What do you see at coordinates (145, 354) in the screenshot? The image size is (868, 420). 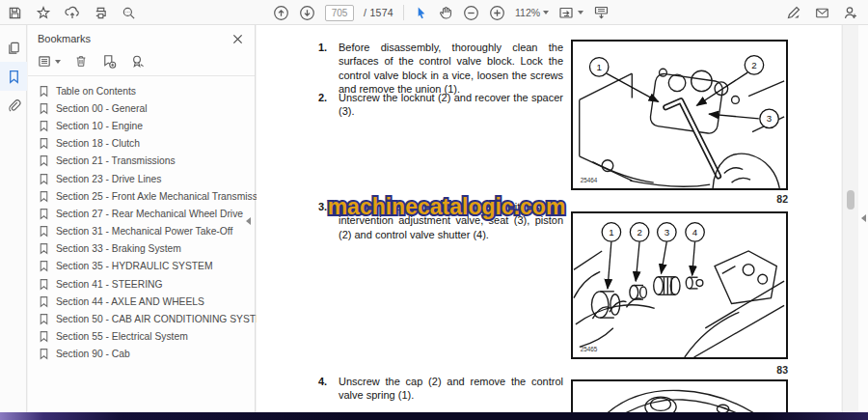 I see `bookmark-item: Section 90 - Cab` at bounding box center [145, 354].